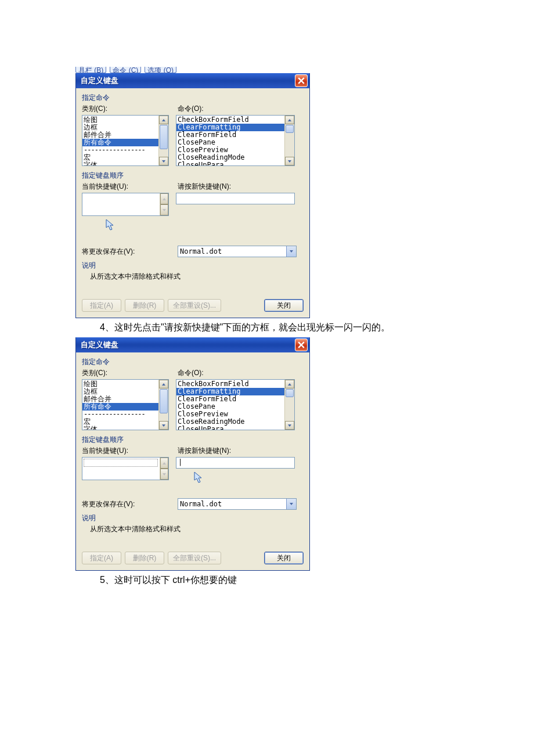 This screenshot has height=756, width=534. What do you see at coordinates (91, 70) in the screenshot?
I see `tab-tools: 具栏 (B)` at bounding box center [91, 70].